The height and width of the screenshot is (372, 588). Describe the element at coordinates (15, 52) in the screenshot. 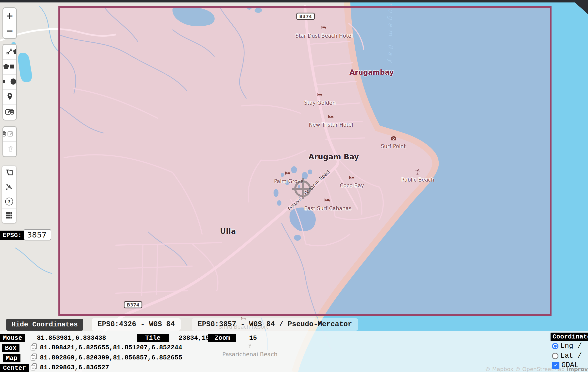

I see `clipped-polygon-icon` at that location.